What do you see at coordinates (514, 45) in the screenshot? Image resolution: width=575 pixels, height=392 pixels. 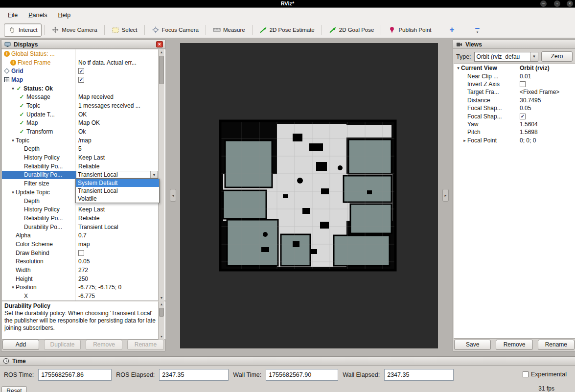 I see `views-panel-header: Views` at bounding box center [514, 45].